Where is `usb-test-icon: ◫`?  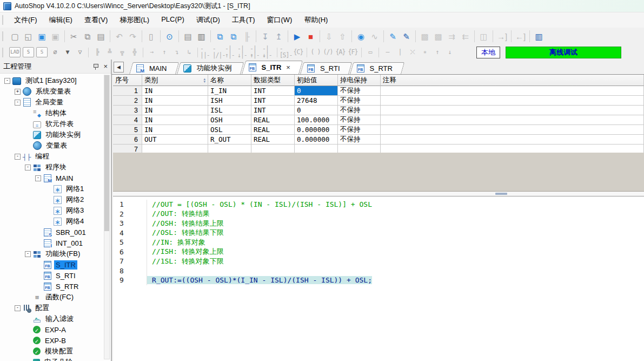 usb-test-icon: ◫ is located at coordinates (483, 37).